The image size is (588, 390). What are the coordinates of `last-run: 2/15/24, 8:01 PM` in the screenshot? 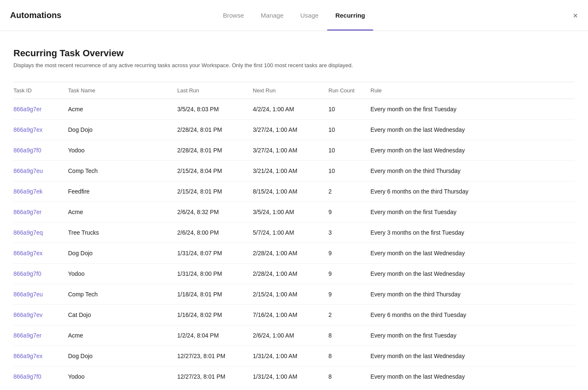 It's located at (215, 191).